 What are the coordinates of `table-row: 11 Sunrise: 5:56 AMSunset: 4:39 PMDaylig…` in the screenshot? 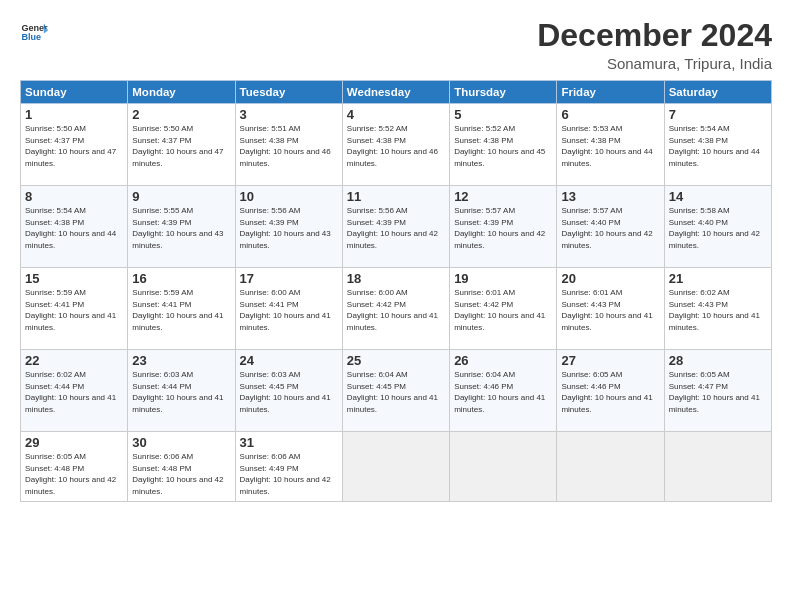 It's located at (396, 227).